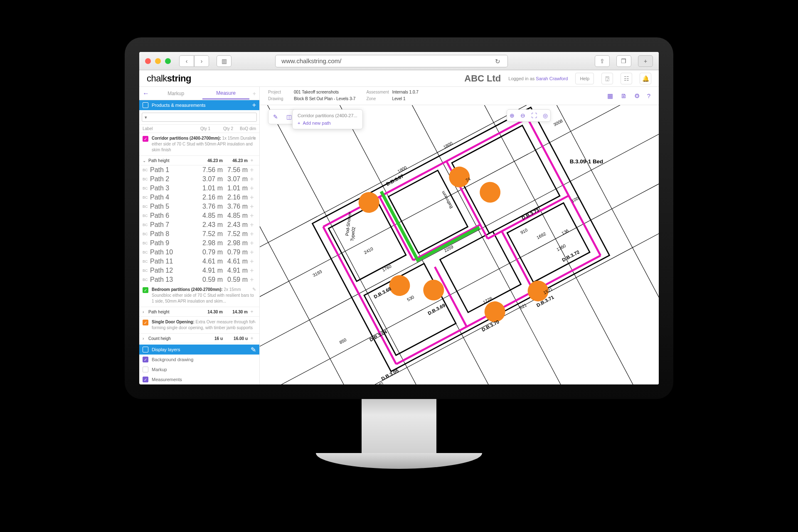 The width and height of the screenshot is (798, 532). Describe the element at coordinates (148, 61) in the screenshot. I see `window-close-icon` at that location.